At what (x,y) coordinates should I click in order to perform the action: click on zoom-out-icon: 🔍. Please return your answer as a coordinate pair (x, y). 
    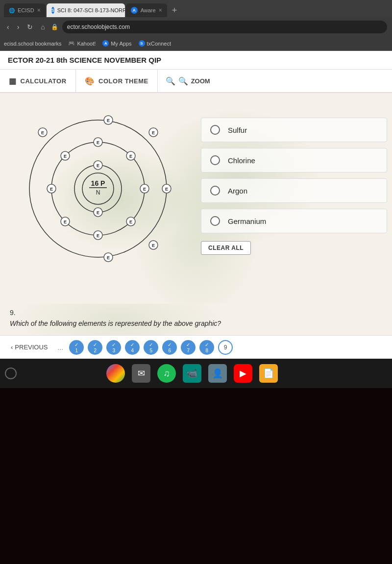
    Looking at the image, I should click on (171, 81).